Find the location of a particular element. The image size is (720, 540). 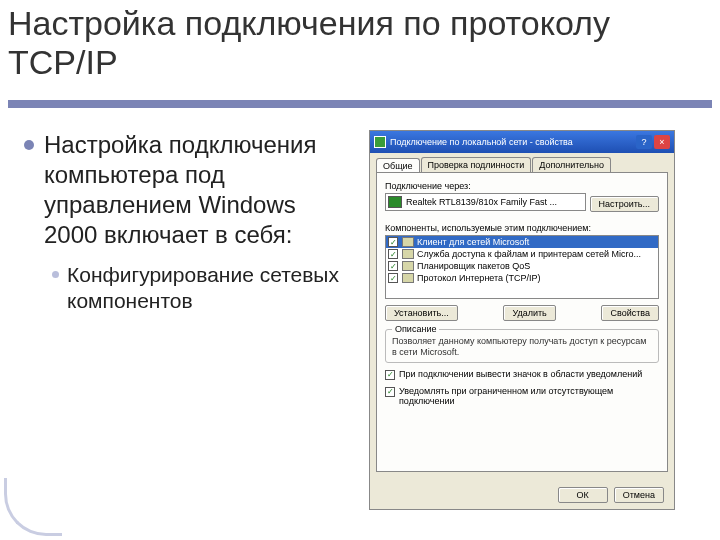

list-item: ✓ Клиент для сетей Microsoft is located at coordinates (522, 242).